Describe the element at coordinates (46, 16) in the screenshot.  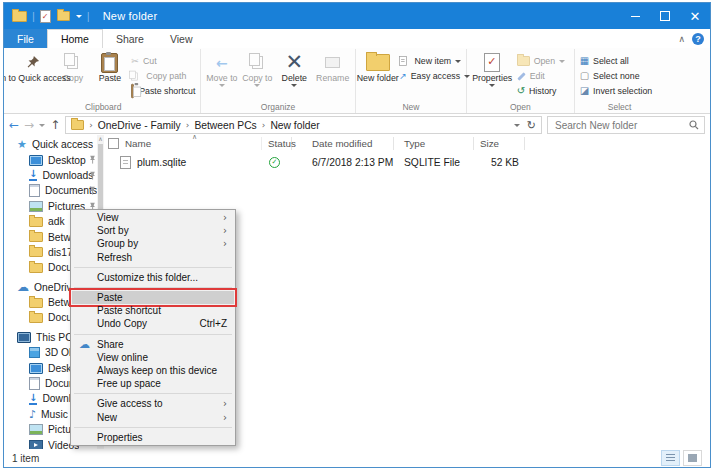
I see `qat-properties-icon: ✓` at that location.